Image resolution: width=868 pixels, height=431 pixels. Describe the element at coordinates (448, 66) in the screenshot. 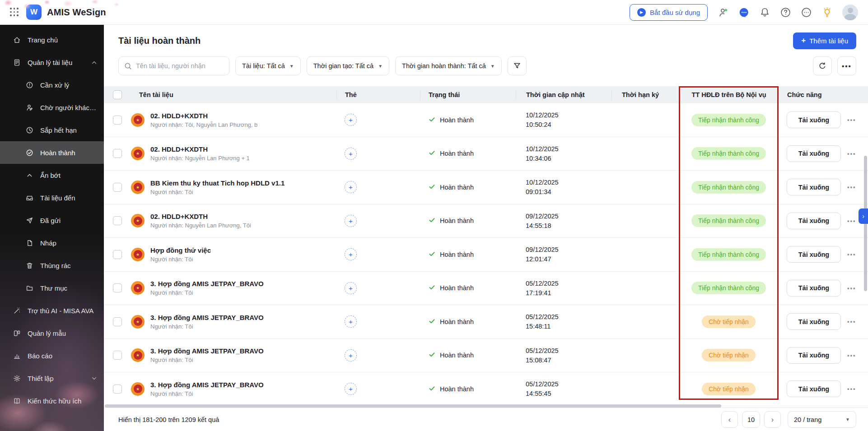

I see `completed-time-filter: Thời gian hoàn thành: Tất cả▼` at that location.